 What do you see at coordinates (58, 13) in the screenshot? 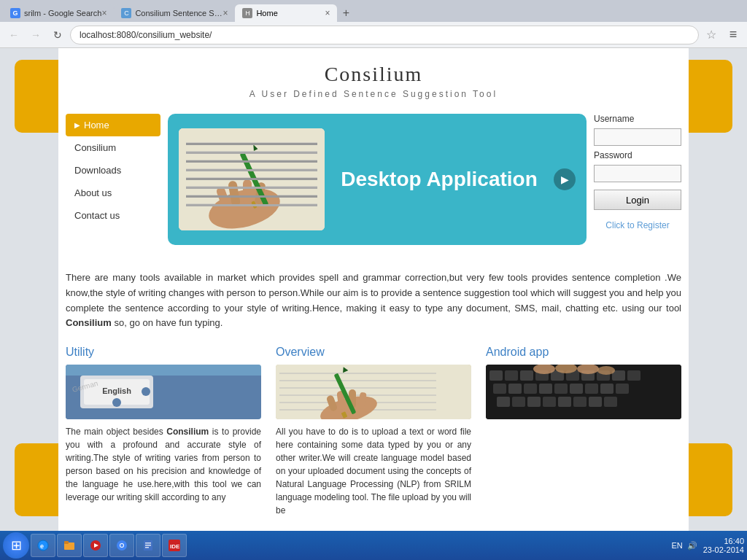
I see `tab-google-search: G srilm - Google Search ×` at bounding box center [58, 13].